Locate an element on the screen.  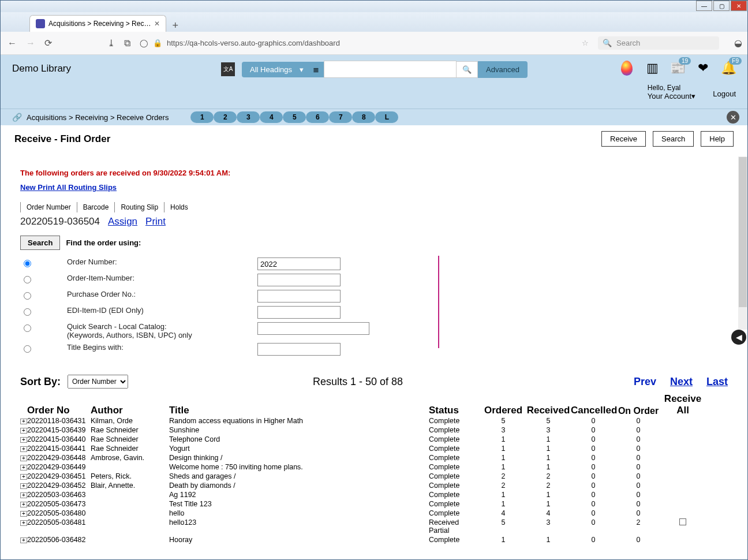
catalog-search-input is located at coordinates (390, 69).